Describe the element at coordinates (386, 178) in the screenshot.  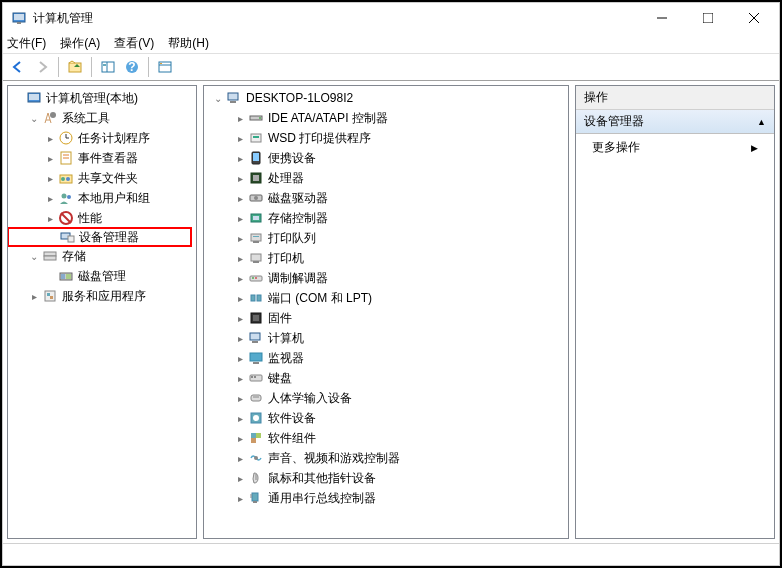
I see `device-category: ▸处理器` at that location.